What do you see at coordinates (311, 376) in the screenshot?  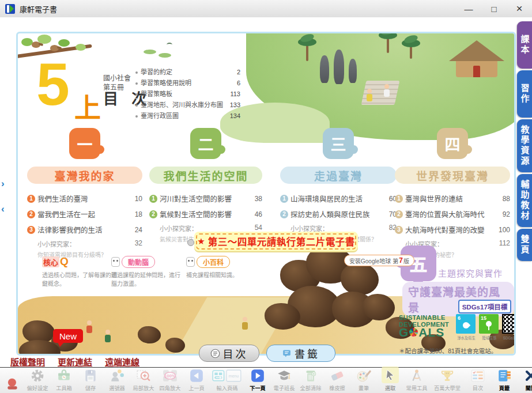 I see `trash-icon` at bounding box center [311, 376].